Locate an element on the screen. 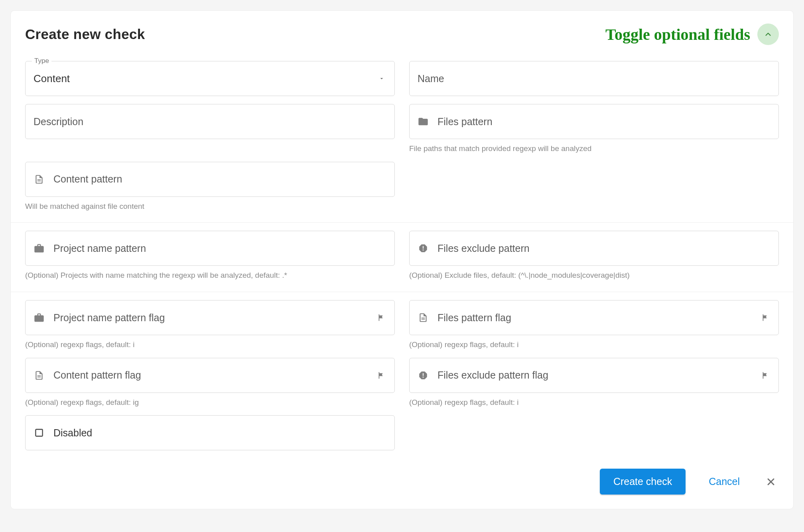 The height and width of the screenshot is (532, 804). content-pattern-flag-input: Content pattern flag is located at coordinates (210, 375).